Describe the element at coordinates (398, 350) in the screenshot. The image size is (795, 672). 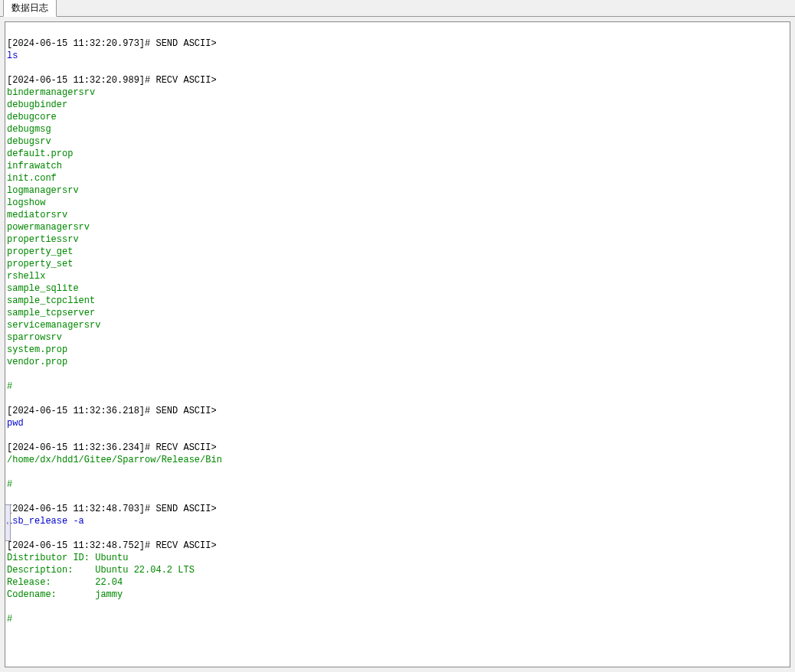
I see `log-line-recv: system.prop` at that location.